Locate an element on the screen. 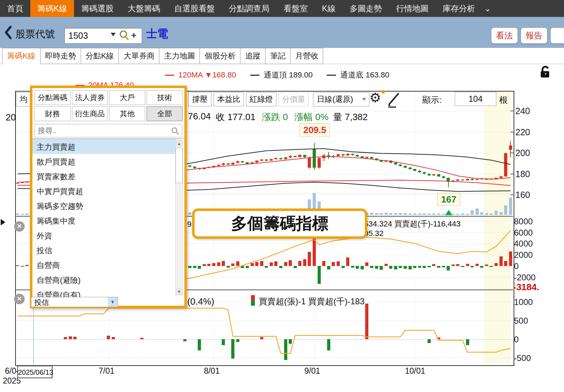  period-dropdown: 日線(還原) is located at coordinates (341, 99).